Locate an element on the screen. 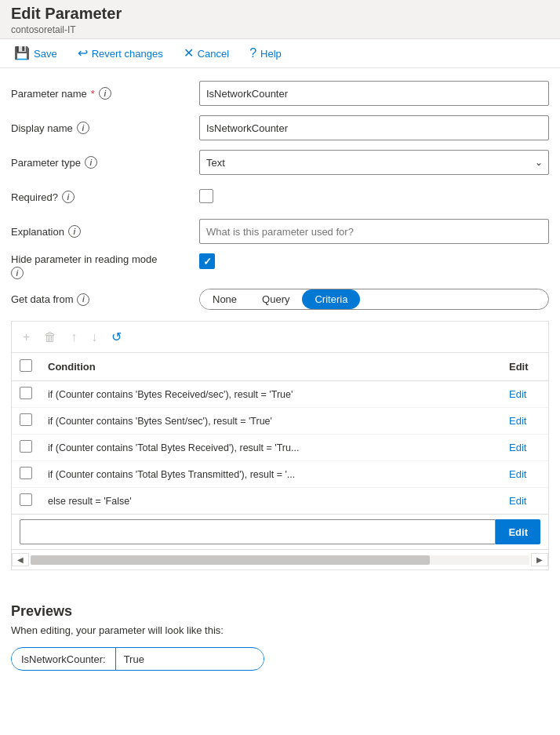 This screenshot has width=560, height=735. cancel-button: ✕ Cancel is located at coordinates (206, 53).